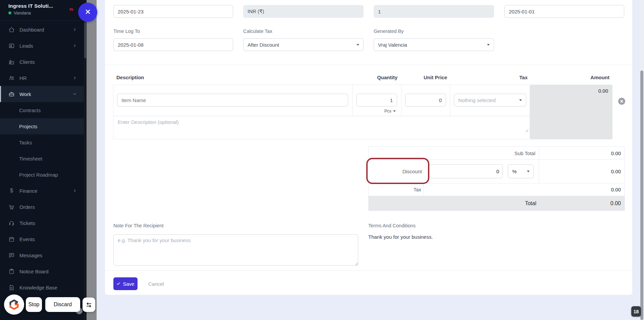  I want to click on delete-item-button, so click(622, 101).